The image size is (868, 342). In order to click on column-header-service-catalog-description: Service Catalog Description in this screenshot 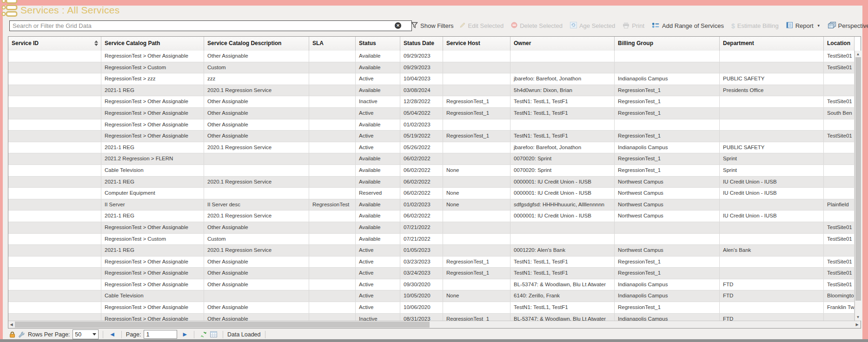, I will do `click(257, 44)`.